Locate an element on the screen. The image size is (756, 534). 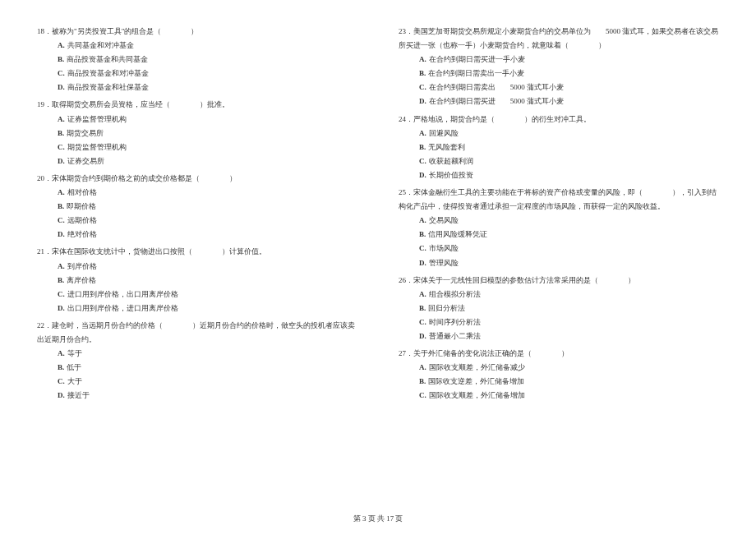
q26-b-text: 回归分析法 is located at coordinates (447, 308).